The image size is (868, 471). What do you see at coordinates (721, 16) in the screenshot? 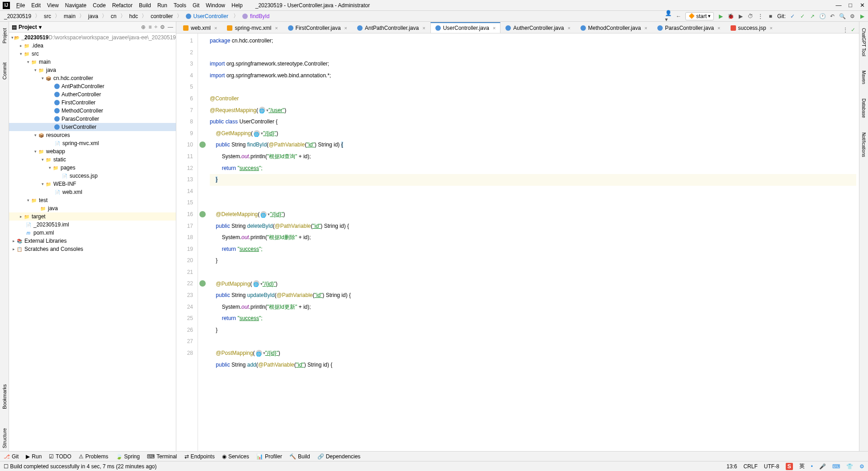
I see `run-icon: ▶` at bounding box center [721, 16].